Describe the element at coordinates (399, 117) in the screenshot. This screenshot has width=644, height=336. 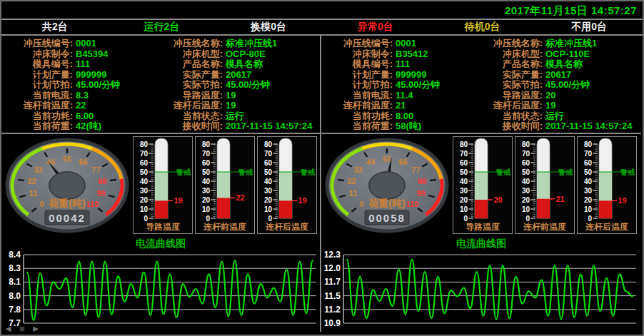
I see `info-field: 当前功耗: 8.00` at that location.